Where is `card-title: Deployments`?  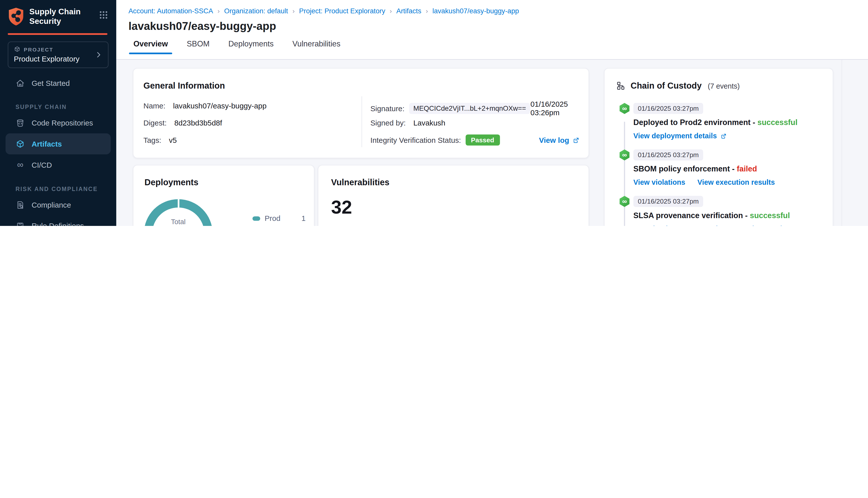 card-title: Deployments is located at coordinates (171, 183).